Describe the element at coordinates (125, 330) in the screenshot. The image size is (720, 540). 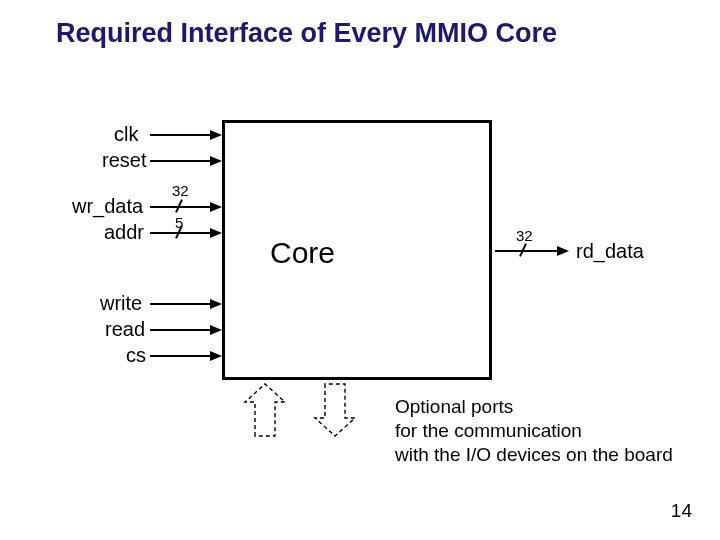
I see `port-label-read: read` at that location.